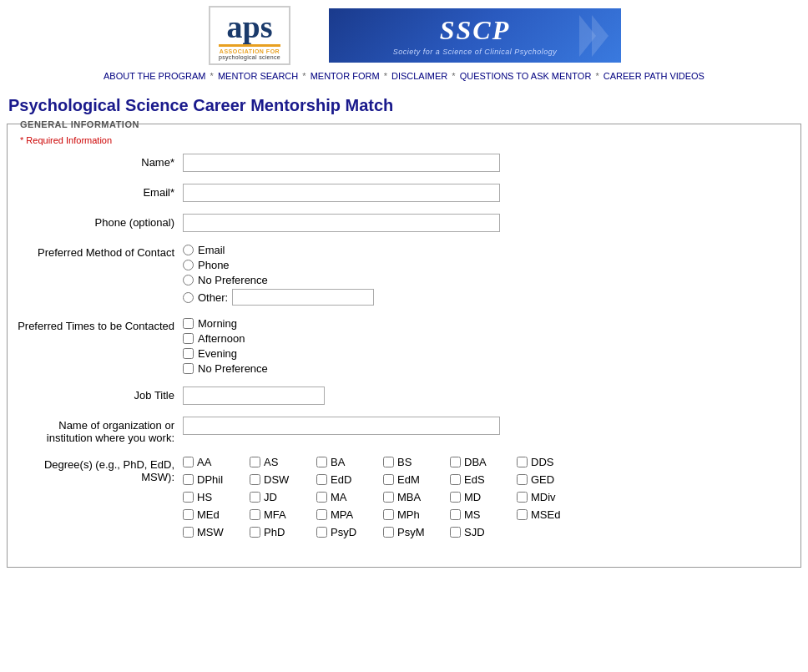  Describe the element at coordinates (208, 479) in the screenshot. I see `degree-dphil: DPhil` at that location.